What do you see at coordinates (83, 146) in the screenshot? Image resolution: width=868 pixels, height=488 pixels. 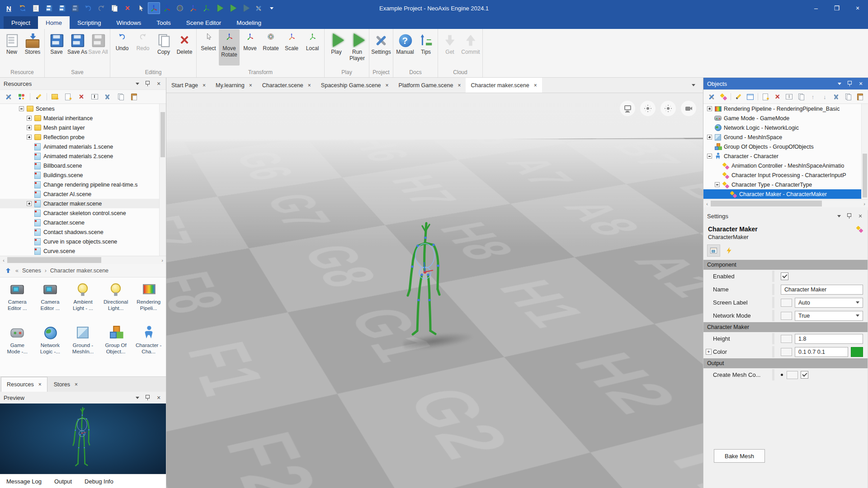 I see `tree-item-animated-materials-1-scene: Animated materials 1.scene` at bounding box center [83, 146].